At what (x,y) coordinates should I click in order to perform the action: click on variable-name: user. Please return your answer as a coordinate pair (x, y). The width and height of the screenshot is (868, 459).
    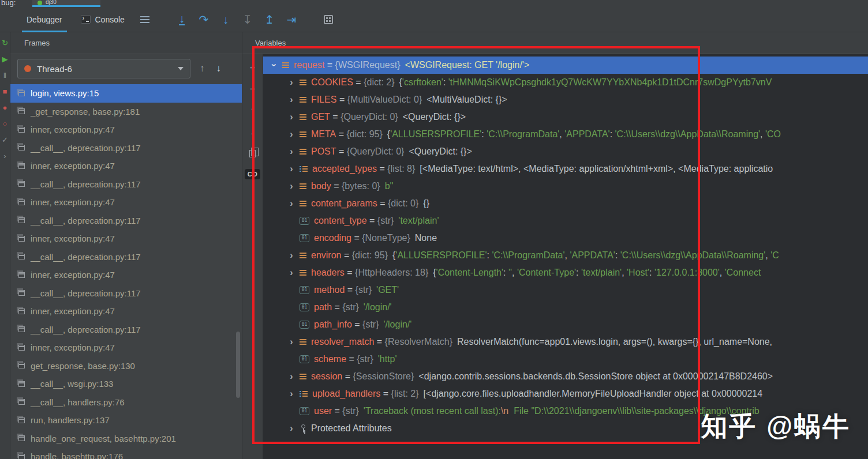
    Looking at the image, I should click on (323, 411).